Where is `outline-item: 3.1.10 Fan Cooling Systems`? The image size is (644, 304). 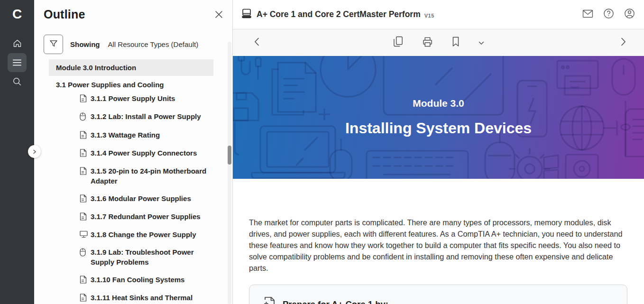 outline-item: 3.1.10 Fan Cooling Systems is located at coordinates (147, 280).